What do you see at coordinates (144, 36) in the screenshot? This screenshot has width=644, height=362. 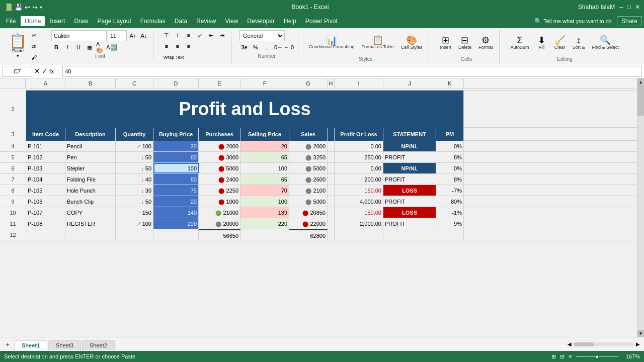 I see `decrease-font-btn: A↓` at bounding box center [144, 36].